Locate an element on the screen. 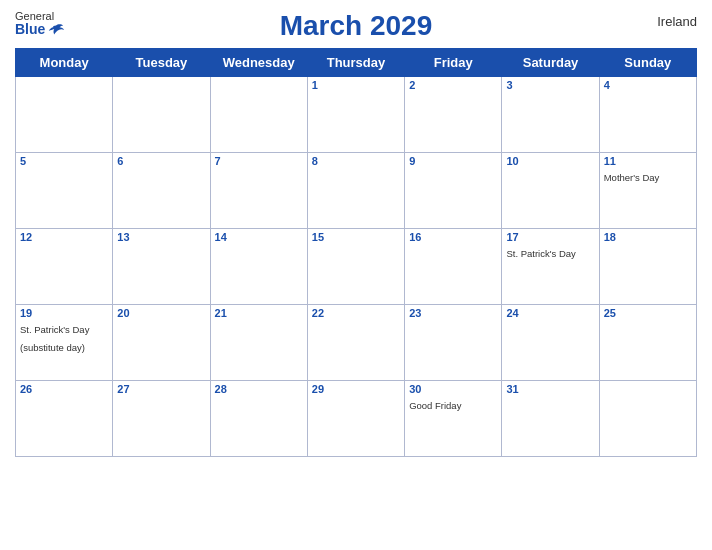 The width and height of the screenshot is (712, 550). day-number: 10 is located at coordinates (550, 161).